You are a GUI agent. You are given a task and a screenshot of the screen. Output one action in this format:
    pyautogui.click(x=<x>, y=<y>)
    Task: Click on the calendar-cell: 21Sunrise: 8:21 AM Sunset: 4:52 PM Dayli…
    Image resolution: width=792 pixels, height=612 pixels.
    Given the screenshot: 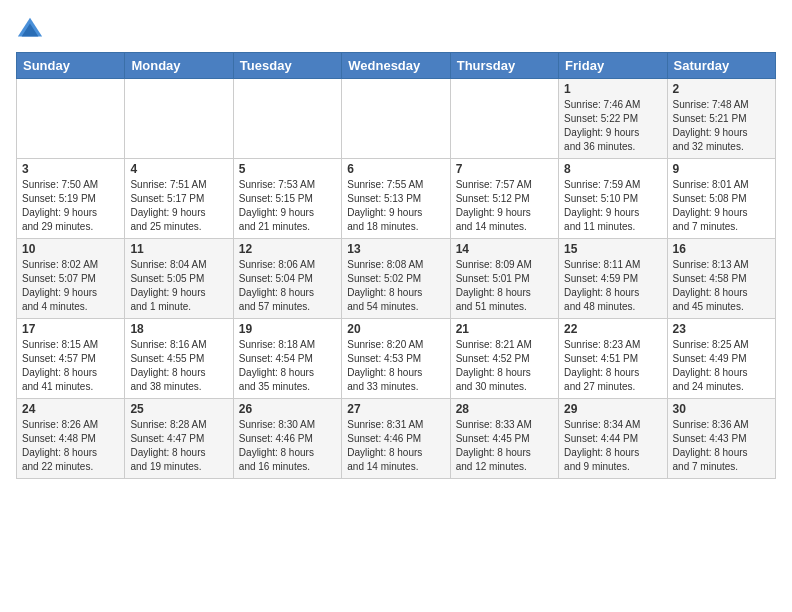 What is the action you would take?
    pyautogui.click(x=504, y=359)
    